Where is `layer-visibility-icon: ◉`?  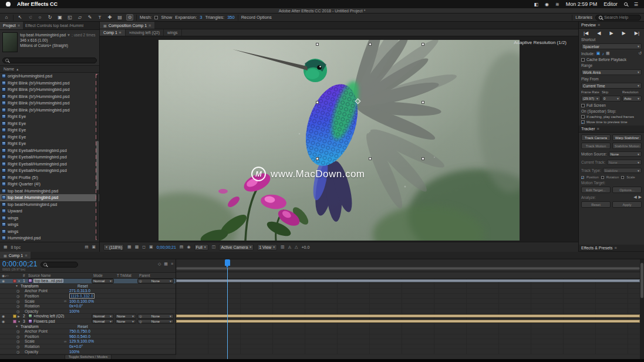 layer-visibility-icon: ◉ is located at coordinates (6, 322).